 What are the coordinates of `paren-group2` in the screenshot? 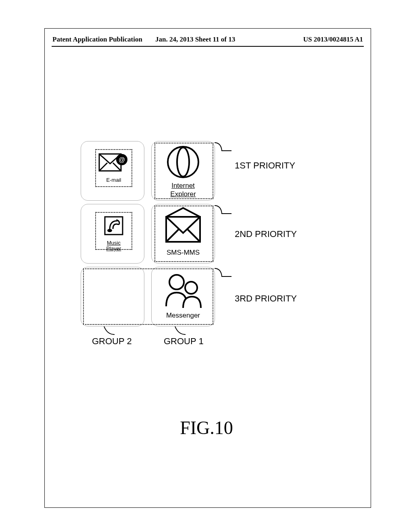 It's located at (111, 330).